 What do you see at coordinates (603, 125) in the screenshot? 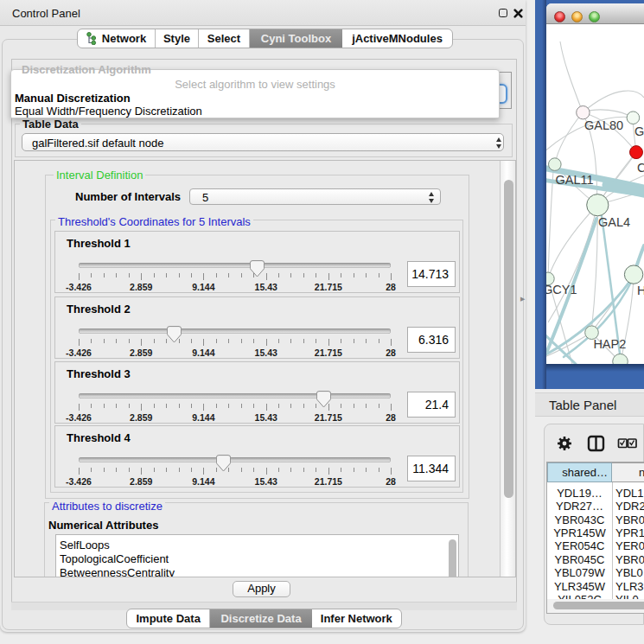
I see `svg-text: GAL80` at bounding box center [603, 125].